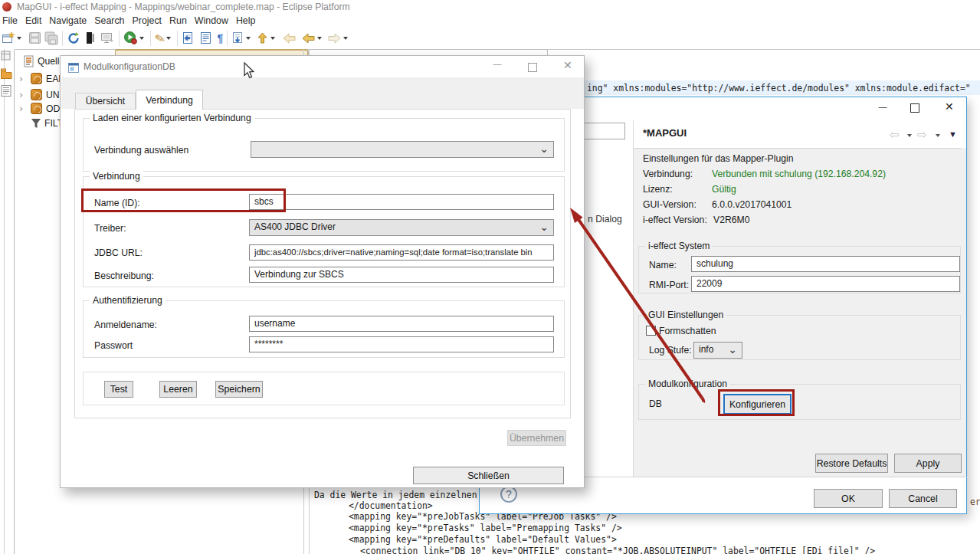 The width and height of the screenshot is (980, 554). Describe the element at coordinates (346, 38) in the screenshot. I see `forward-dropdown` at that location.